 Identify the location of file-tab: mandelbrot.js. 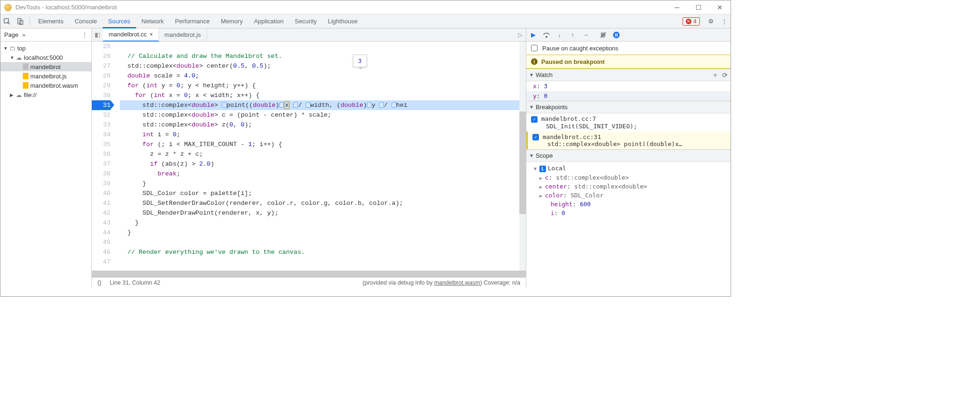
(183, 35).